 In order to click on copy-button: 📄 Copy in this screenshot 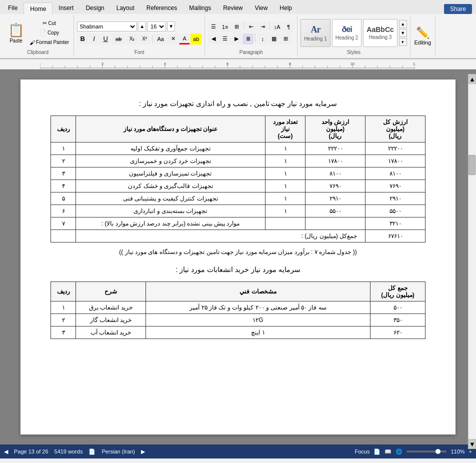, I will do `click(49, 33)`.